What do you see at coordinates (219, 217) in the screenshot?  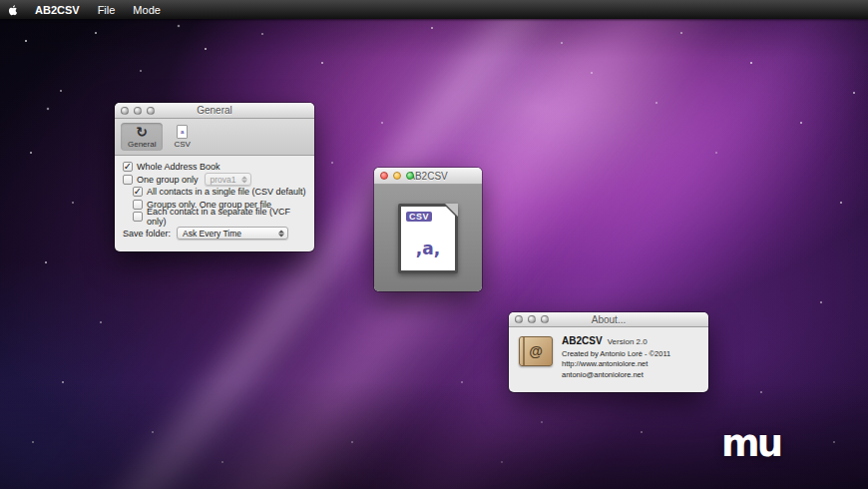 I see `option-separate-file: Each contact in a separate file (VCF onl…` at bounding box center [219, 217].